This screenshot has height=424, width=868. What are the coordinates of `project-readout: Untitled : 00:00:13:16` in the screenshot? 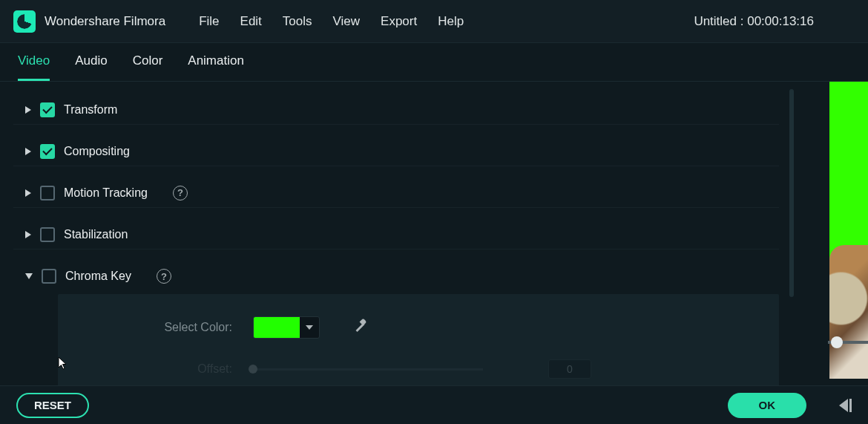 It's located at (775, 22).